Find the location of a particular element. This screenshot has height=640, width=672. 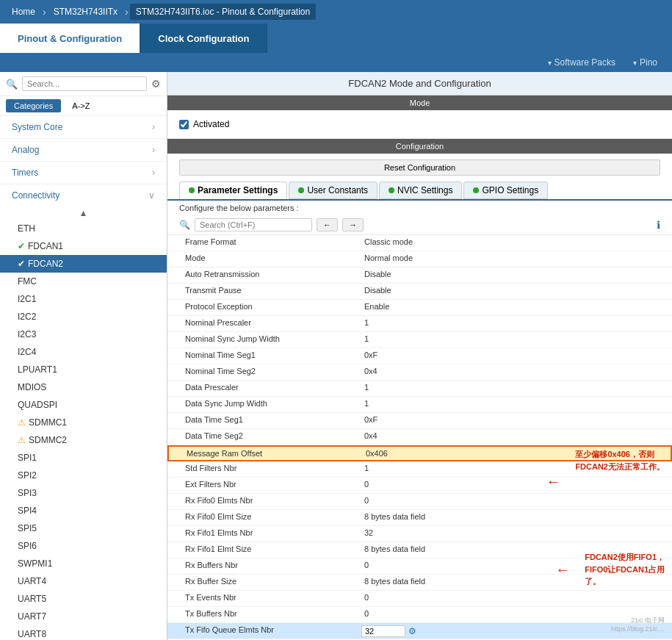

param-value-cell: Disable is located at coordinates (516, 275).